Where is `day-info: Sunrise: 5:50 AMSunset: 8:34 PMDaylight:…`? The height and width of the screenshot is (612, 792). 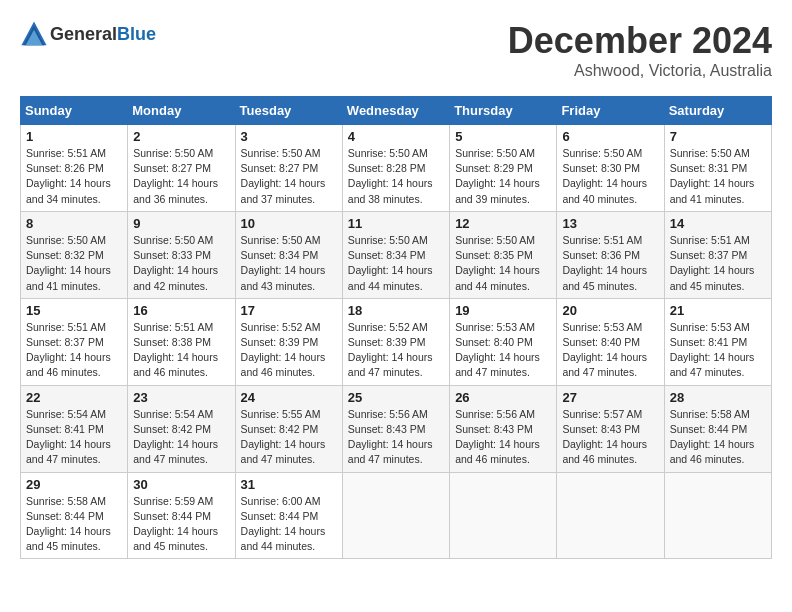 day-info: Sunrise: 5:50 AMSunset: 8:34 PMDaylight:… is located at coordinates (396, 264).